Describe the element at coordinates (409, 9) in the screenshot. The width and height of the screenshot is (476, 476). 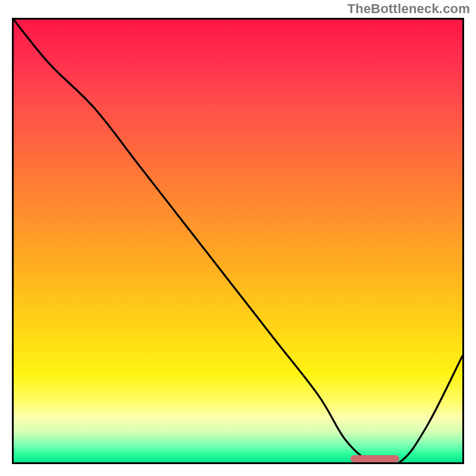
I see `watermark-text: TheBottleneck.com` at that location.